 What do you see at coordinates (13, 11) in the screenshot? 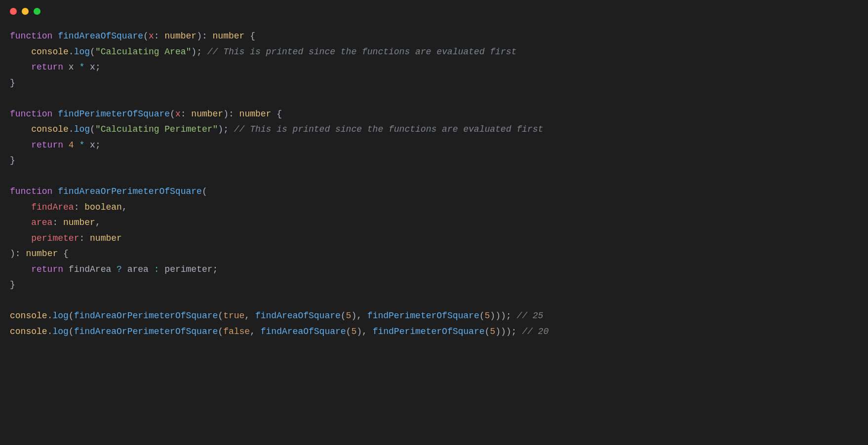
I see `close-button` at bounding box center [13, 11].